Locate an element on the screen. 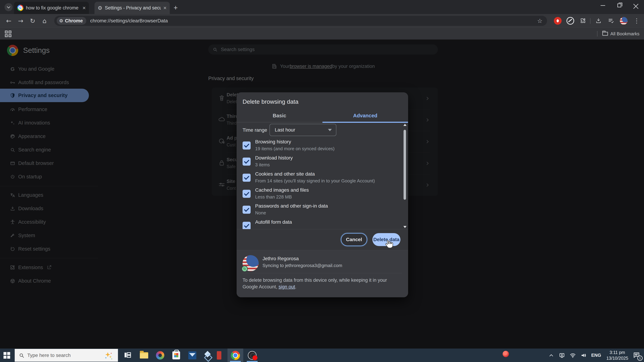 The height and width of the screenshot is (362, 644). close-button is located at coordinates (636, 5).